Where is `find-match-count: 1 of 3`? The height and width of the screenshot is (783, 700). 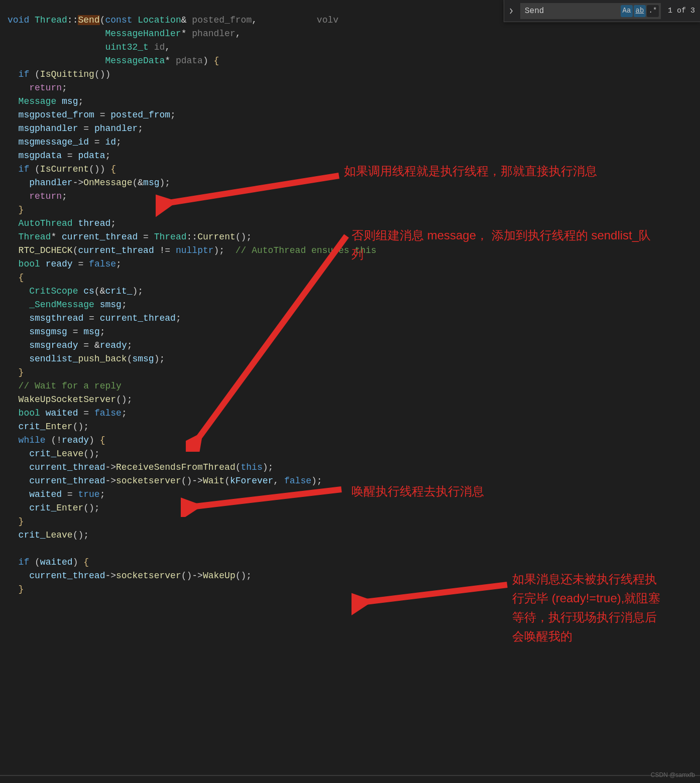
find-match-count: 1 of 3 is located at coordinates (681, 11).